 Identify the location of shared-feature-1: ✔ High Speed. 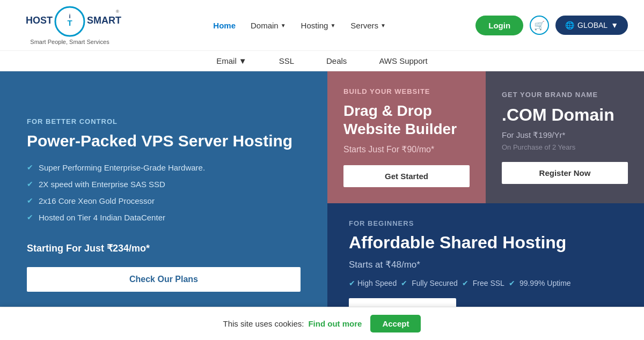
(372, 283).